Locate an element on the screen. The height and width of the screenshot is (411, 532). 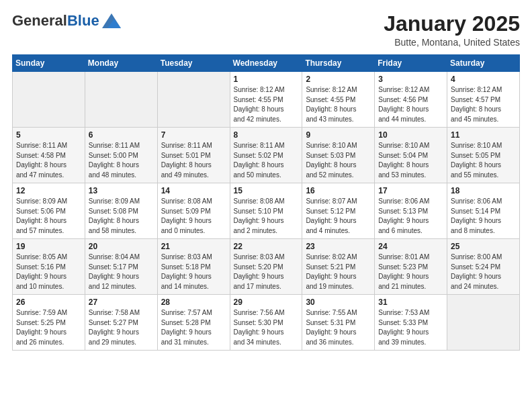
day-number: 7 is located at coordinates (193, 135).